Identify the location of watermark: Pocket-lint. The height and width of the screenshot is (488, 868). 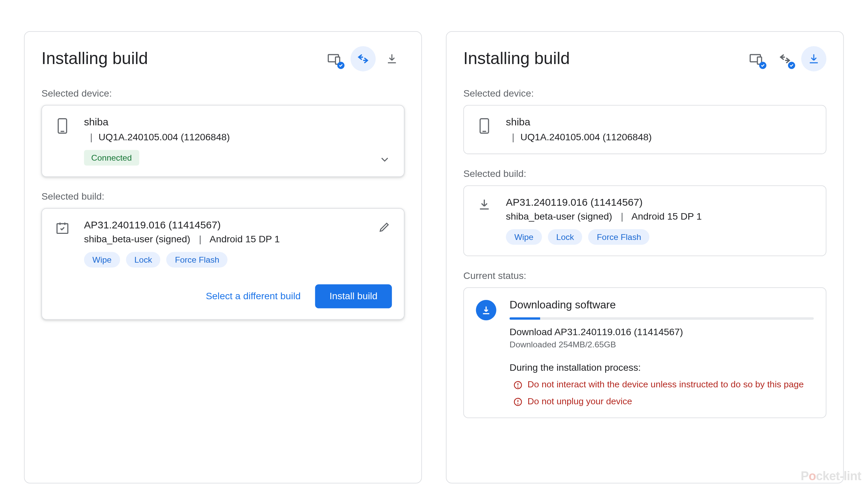
(831, 476).